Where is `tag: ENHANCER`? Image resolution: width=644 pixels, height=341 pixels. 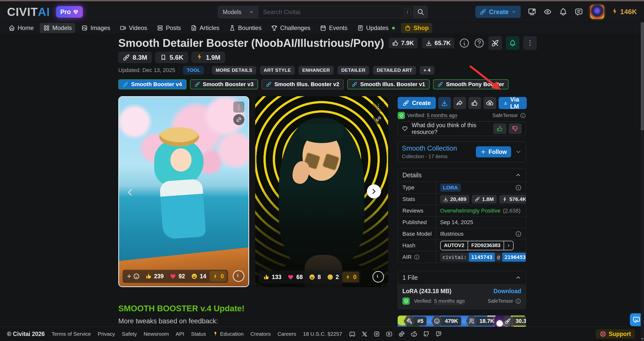 tag: ENHANCER is located at coordinates (316, 70).